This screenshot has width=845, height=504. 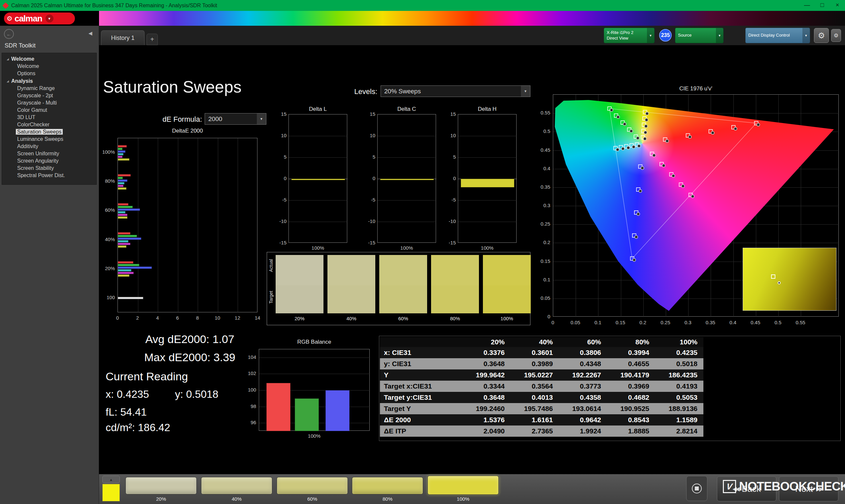 I want to click on delta-bar, so click(x=318, y=179).